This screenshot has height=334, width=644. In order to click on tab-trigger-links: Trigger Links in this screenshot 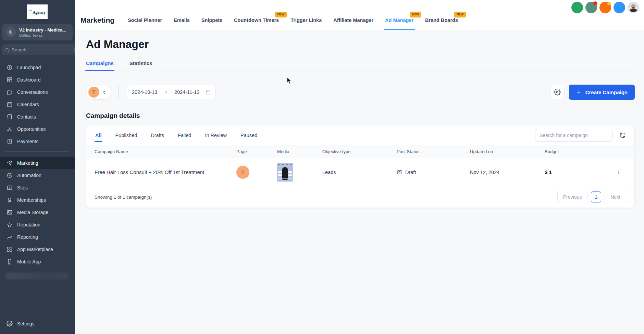, I will do `click(306, 20)`.